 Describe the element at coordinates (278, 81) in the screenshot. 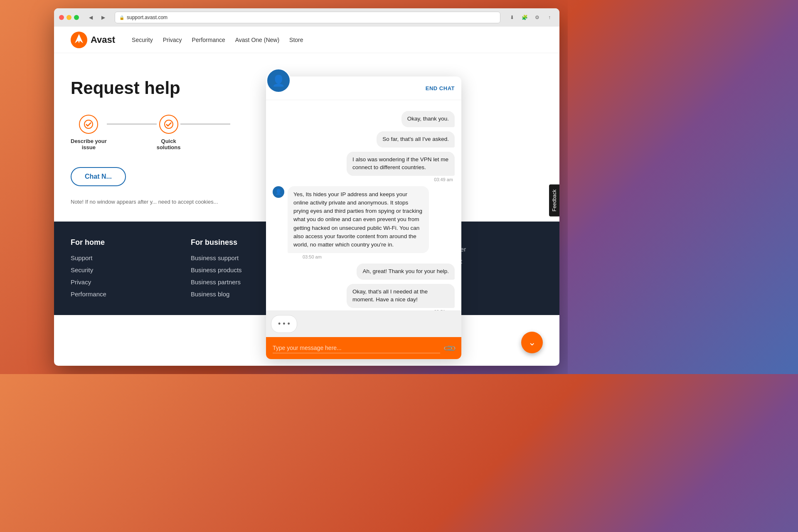

I see `chat-user-avatar: 👤` at that location.